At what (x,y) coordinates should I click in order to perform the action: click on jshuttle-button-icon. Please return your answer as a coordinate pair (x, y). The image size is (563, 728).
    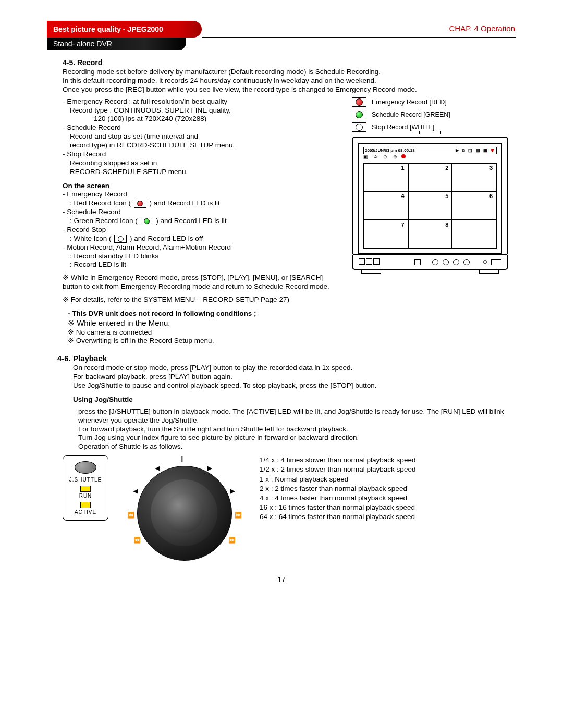
    Looking at the image, I should click on (85, 467).